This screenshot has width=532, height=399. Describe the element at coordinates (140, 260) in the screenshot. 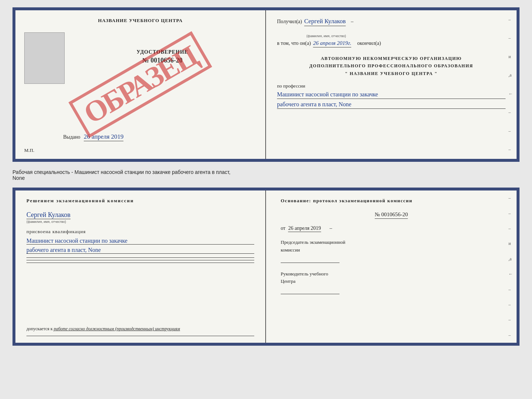

I see `hr2` at that location.